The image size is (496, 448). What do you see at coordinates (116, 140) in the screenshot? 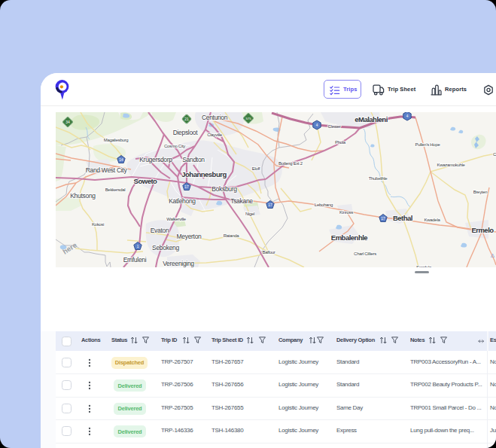
I see `svg-text: Magaliesburg` at bounding box center [116, 140].